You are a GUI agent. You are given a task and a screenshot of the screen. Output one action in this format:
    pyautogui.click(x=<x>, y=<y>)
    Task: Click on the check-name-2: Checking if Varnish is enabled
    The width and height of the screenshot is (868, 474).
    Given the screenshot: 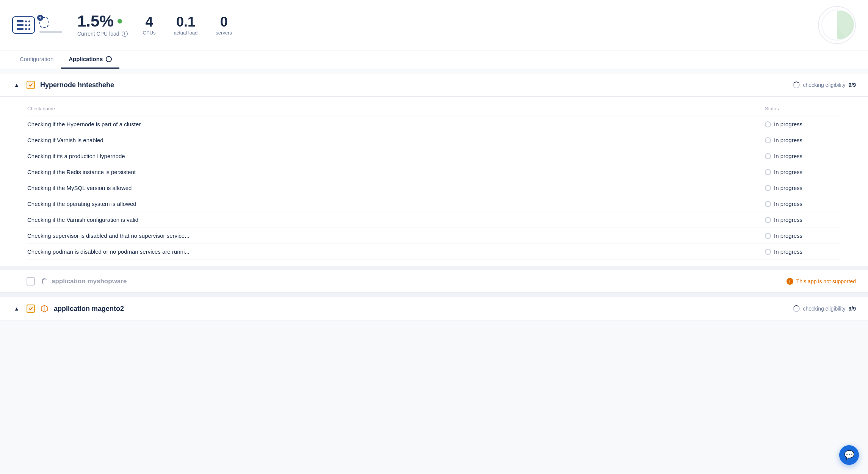 What is the action you would take?
    pyautogui.click(x=396, y=140)
    